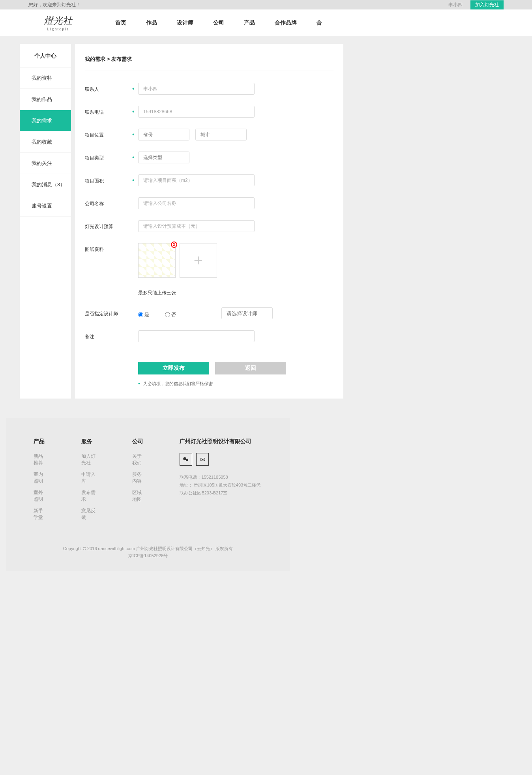  What do you see at coordinates (122, 59) in the screenshot?
I see `breadcrumb-current: 发布需求` at bounding box center [122, 59].